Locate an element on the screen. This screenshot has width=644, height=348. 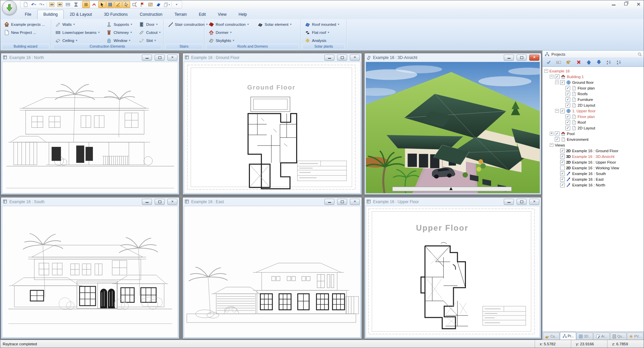
qat-hatch-button is located at coordinates (150, 5).